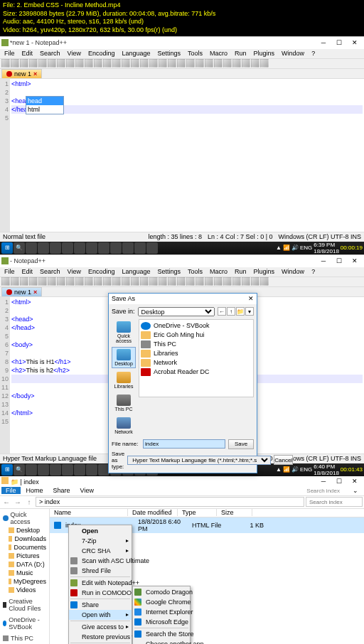 This screenshot has width=364, height=644. What do you see at coordinates (250, 311) in the screenshot?
I see `views-icon: ▾` at bounding box center [250, 311].